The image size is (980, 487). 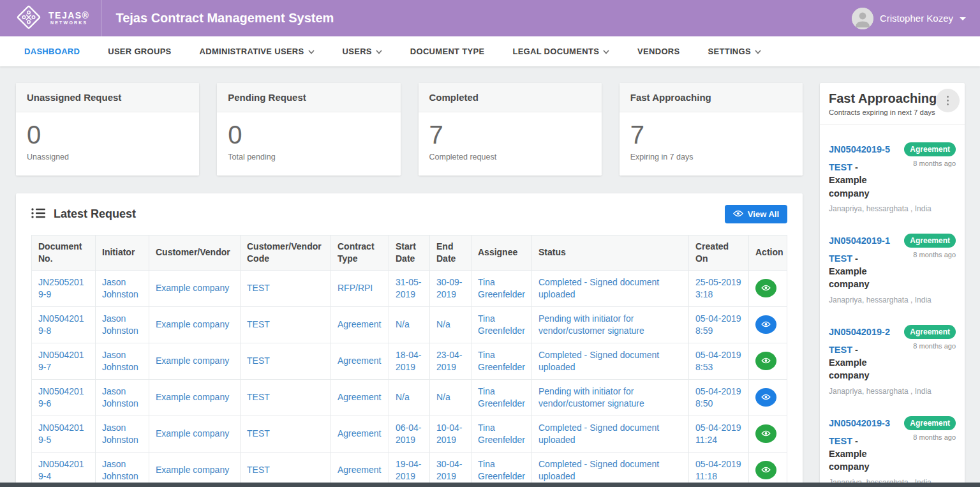 I want to click on stat-card-title: Completed, so click(x=510, y=98).